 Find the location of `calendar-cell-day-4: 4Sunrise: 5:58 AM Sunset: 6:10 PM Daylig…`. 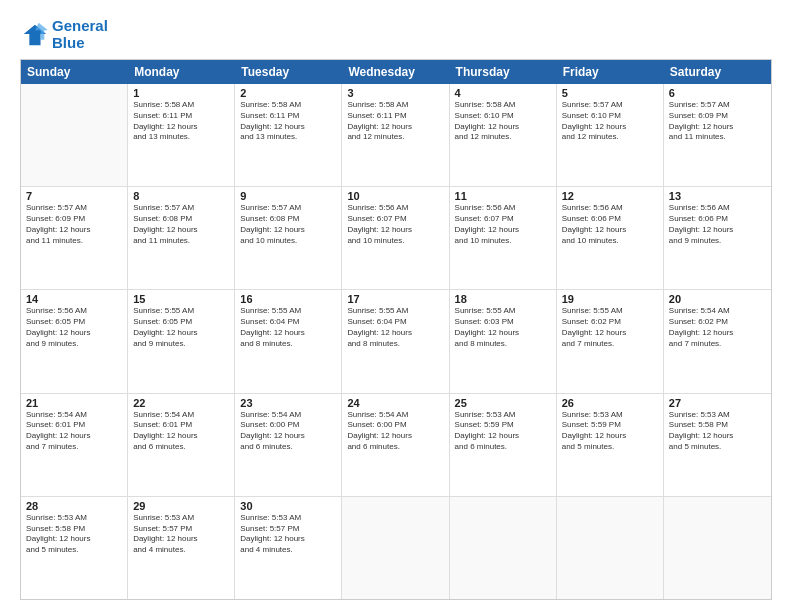

calendar-cell-day-4: 4Sunrise: 5:58 AM Sunset: 6:10 PM Daylig… is located at coordinates (504, 135).